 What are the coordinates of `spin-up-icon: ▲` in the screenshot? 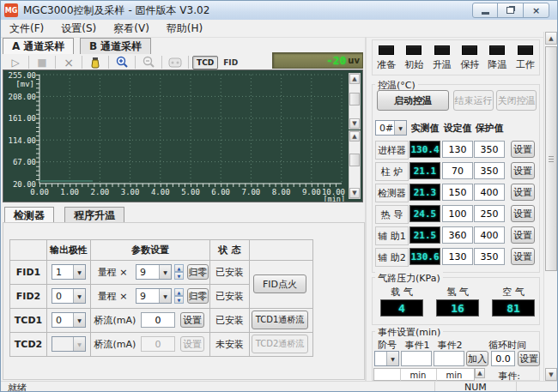 It's located at (179, 268).